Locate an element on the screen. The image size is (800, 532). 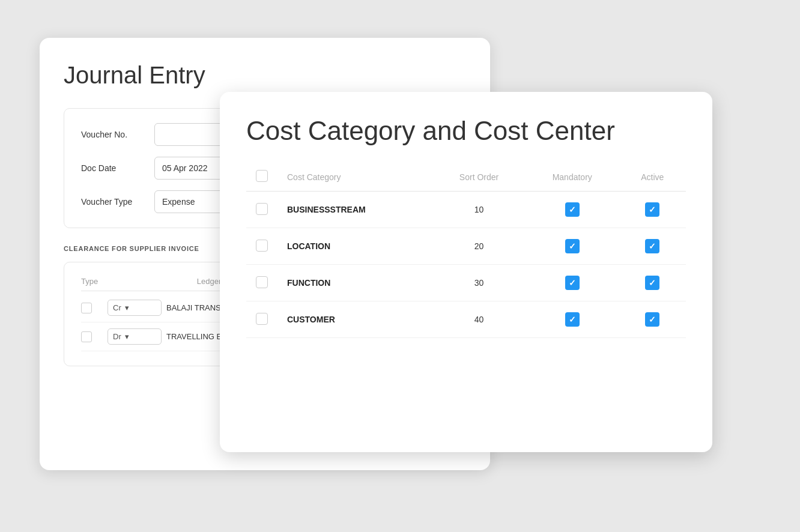
col-header-mandatory: Mandatory is located at coordinates (572, 177).